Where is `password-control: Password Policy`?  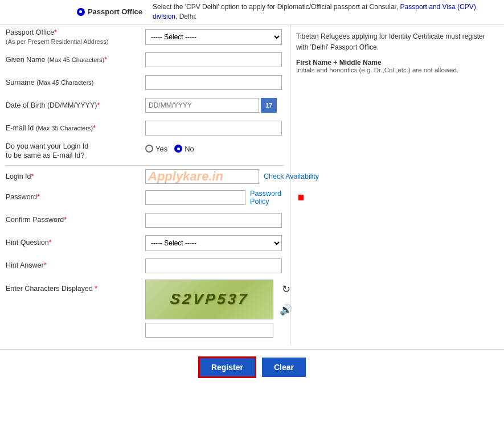 password-control: Password Policy is located at coordinates (224, 198).